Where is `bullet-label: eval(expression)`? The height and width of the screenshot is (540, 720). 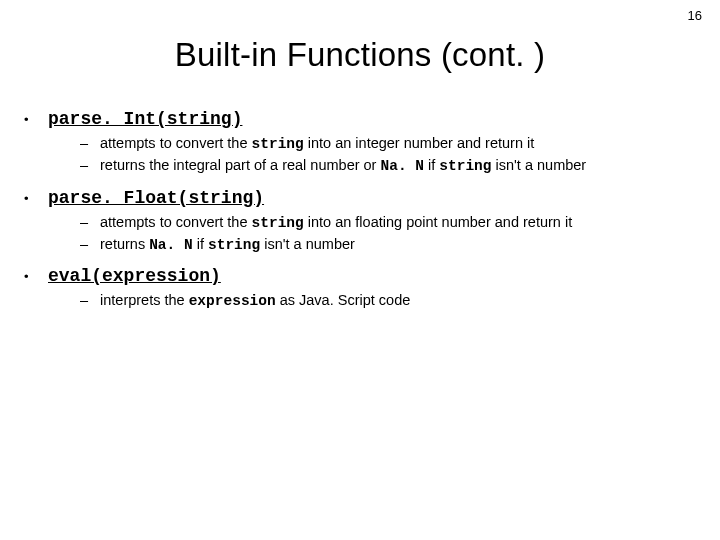
bullet-label: eval(expression) is located at coordinates (134, 276).